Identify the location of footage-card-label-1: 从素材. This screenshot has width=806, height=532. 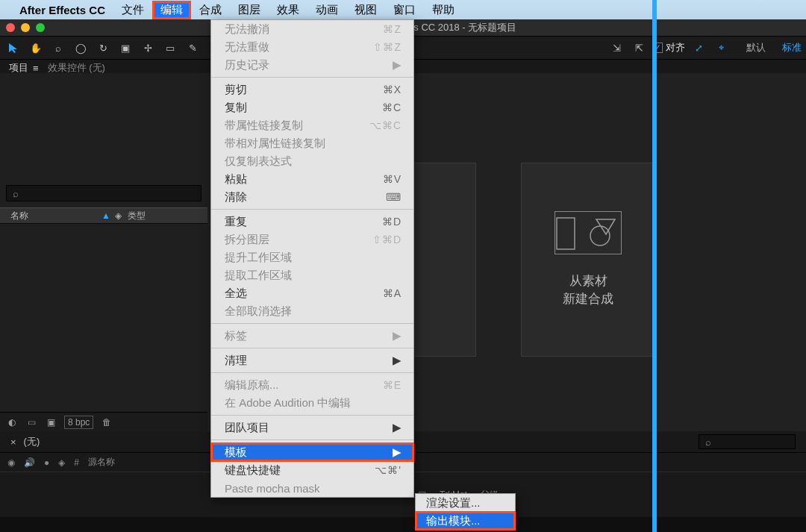
(588, 281).